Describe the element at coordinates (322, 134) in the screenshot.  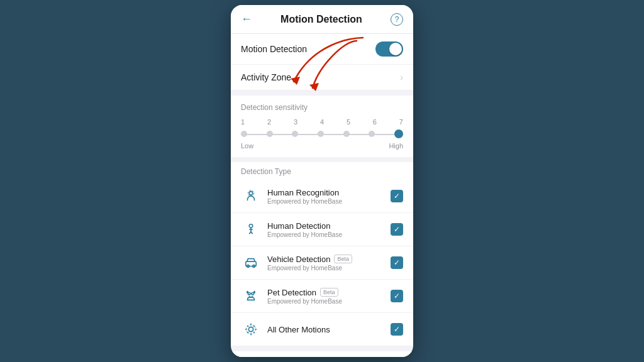
I see `slider-dots` at that location.